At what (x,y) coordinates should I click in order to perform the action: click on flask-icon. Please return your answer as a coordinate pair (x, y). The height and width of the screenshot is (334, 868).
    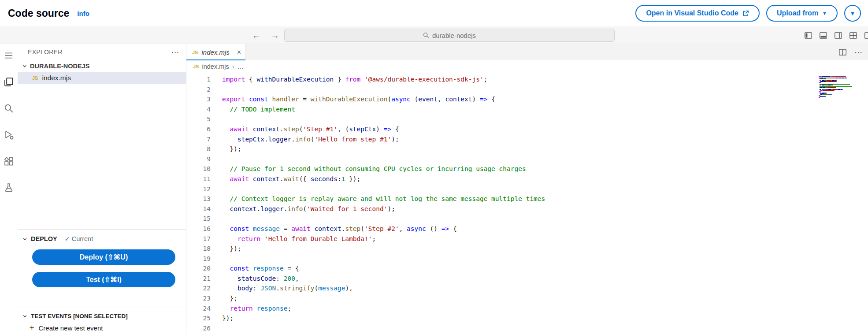
    Looking at the image, I should click on (9, 188).